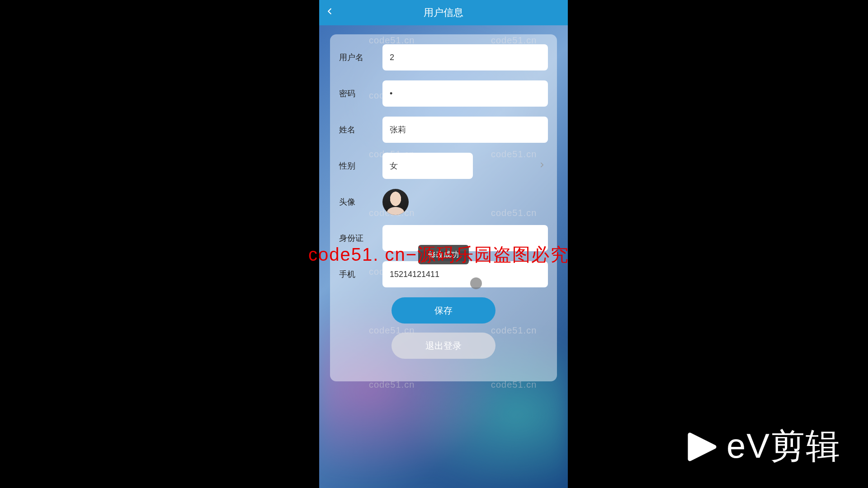 Image resolution: width=868 pixels, height=488 pixels. Describe the element at coordinates (361, 57) in the screenshot. I see `label-username: 用户名` at that location.